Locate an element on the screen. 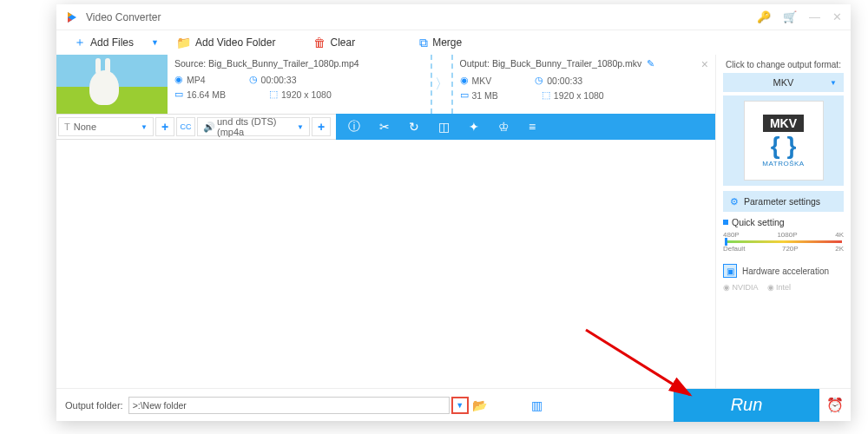 This screenshot has width=868, height=434. add-subtitle-button: + is located at coordinates (165, 127).